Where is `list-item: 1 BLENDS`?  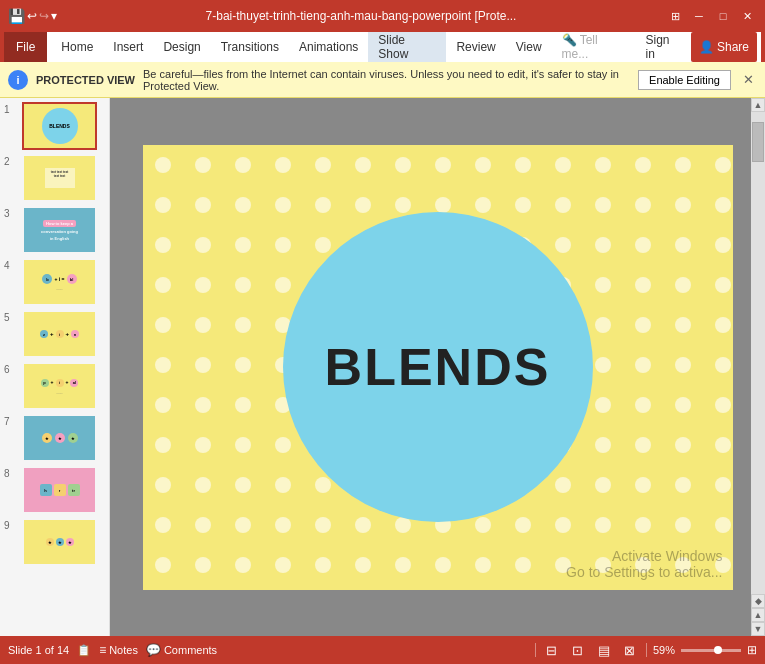
list-item: 1 BLENDS is located at coordinates (54, 126).